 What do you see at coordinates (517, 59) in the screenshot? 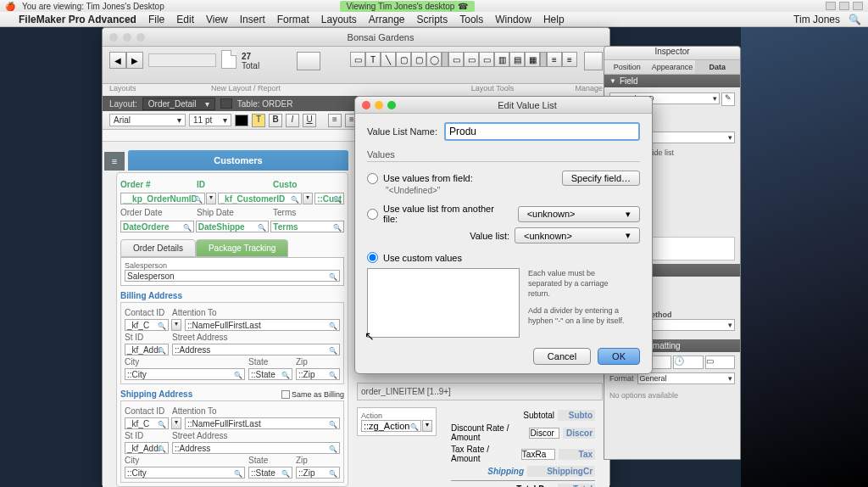
I see `chart-tool-icon: ▤` at bounding box center [517, 59].